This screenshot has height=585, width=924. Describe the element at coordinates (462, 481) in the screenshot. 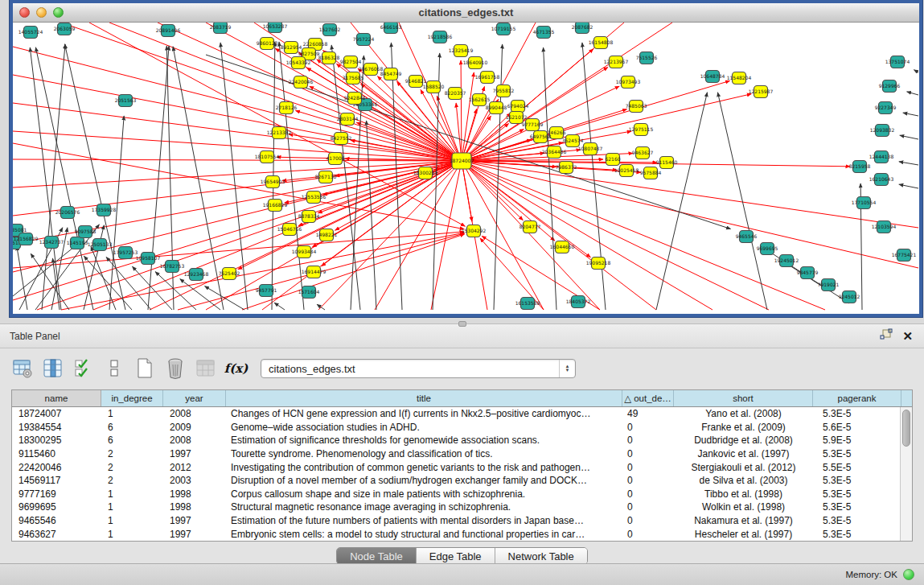

I see `table-row: 1456911722003Disruption of a novel membe…` at that location.